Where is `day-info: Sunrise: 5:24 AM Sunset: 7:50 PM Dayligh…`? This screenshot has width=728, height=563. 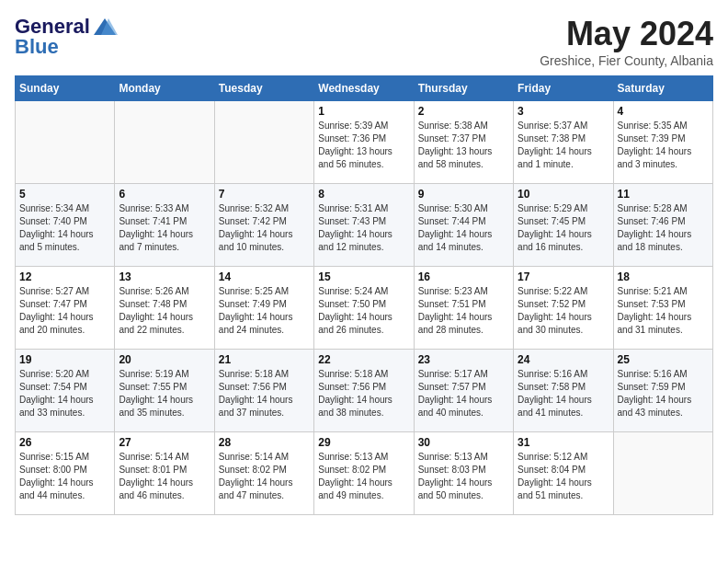 day-info: Sunrise: 5:24 AM Sunset: 7:50 PM Dayligh… is located at coordinates (364, 311).